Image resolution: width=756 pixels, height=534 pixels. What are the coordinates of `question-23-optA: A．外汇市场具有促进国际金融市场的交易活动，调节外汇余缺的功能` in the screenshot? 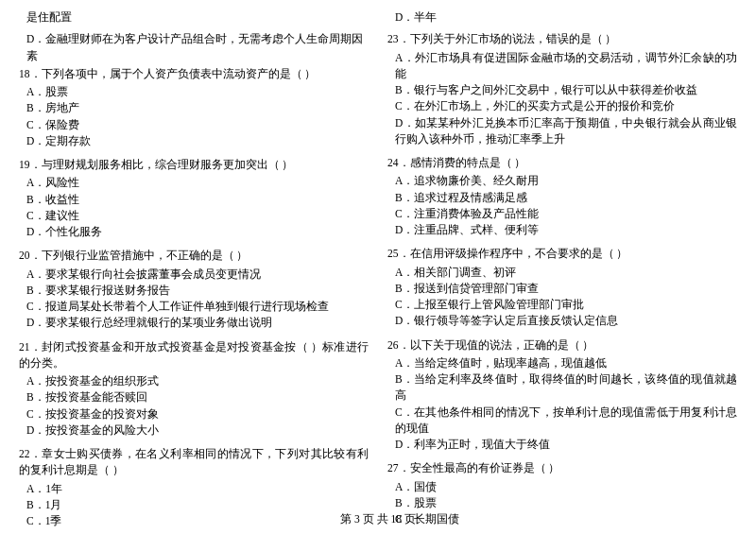 It's located at (562, 66).